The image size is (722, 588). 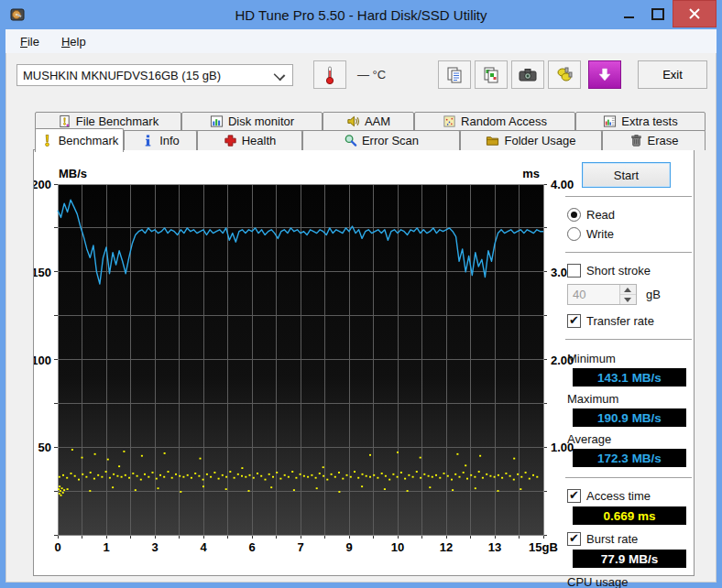 I want to click on svg-text: 0, so click(x=57, y=548).